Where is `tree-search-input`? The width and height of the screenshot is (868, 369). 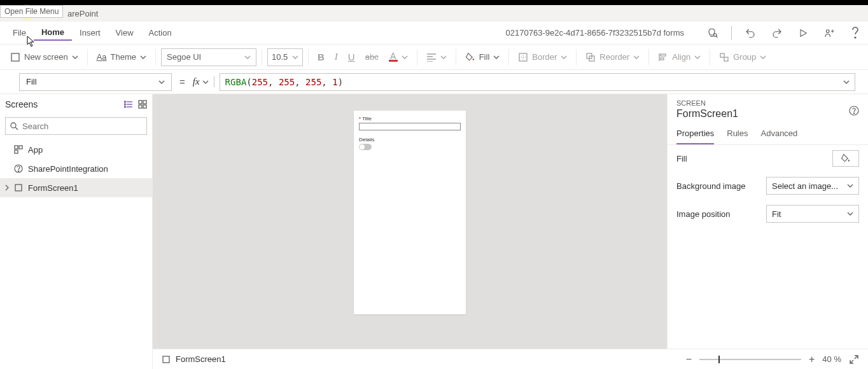
tree-search-input is located at coordinates (83, 126).